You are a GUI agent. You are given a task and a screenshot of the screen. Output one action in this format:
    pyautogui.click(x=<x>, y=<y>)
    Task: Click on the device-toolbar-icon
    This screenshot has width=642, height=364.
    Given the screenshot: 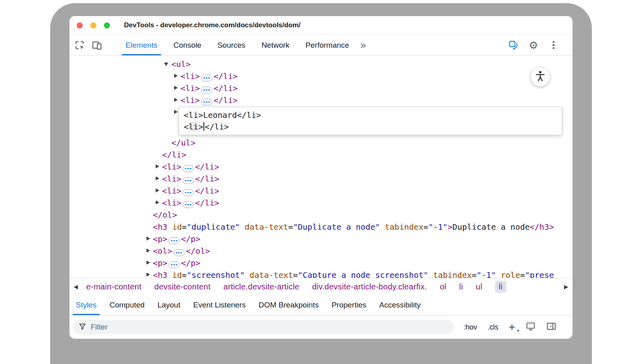 What is the action you would take?
    pyautogui.click(x=97, y=45)
    